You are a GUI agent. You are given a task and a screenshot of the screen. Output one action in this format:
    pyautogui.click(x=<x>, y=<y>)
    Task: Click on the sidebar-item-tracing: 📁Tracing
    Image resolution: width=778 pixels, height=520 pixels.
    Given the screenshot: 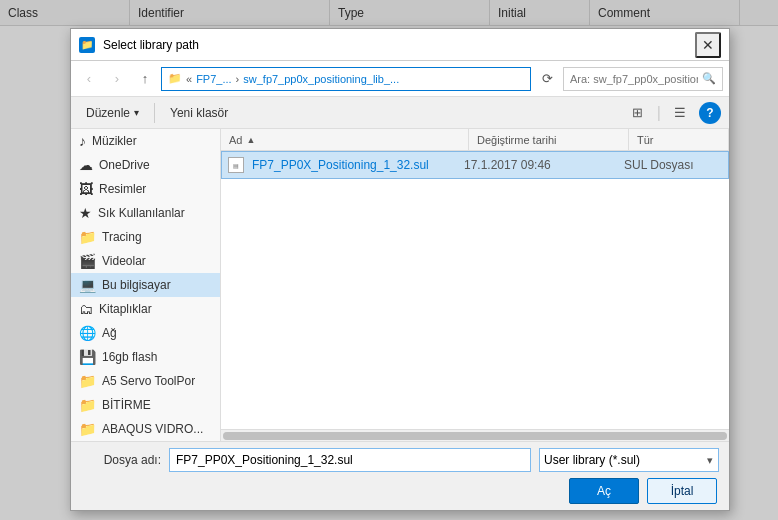 What is the action you would take?
    pyautogui.click(x=146, y=237)
    